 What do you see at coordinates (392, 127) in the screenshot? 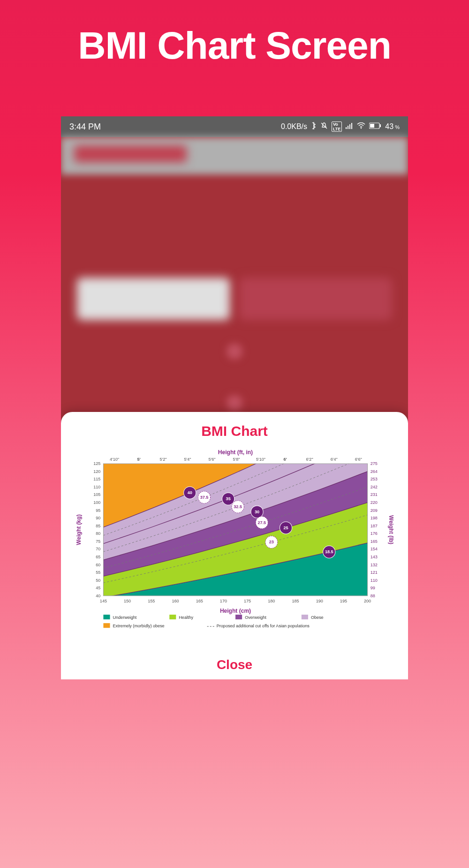
I see `battery-percent: 43 %` at bounding box center [392, 127].